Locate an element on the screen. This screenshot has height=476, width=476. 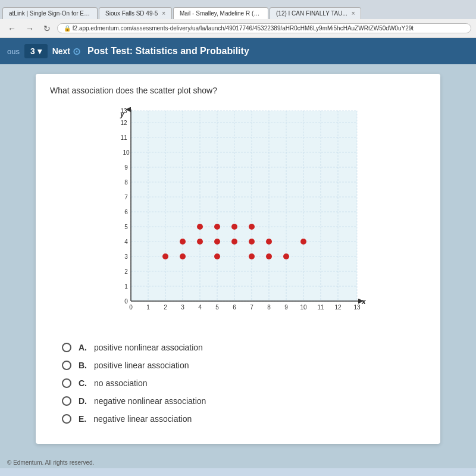
radio-D is located at coordinates (67, 401).